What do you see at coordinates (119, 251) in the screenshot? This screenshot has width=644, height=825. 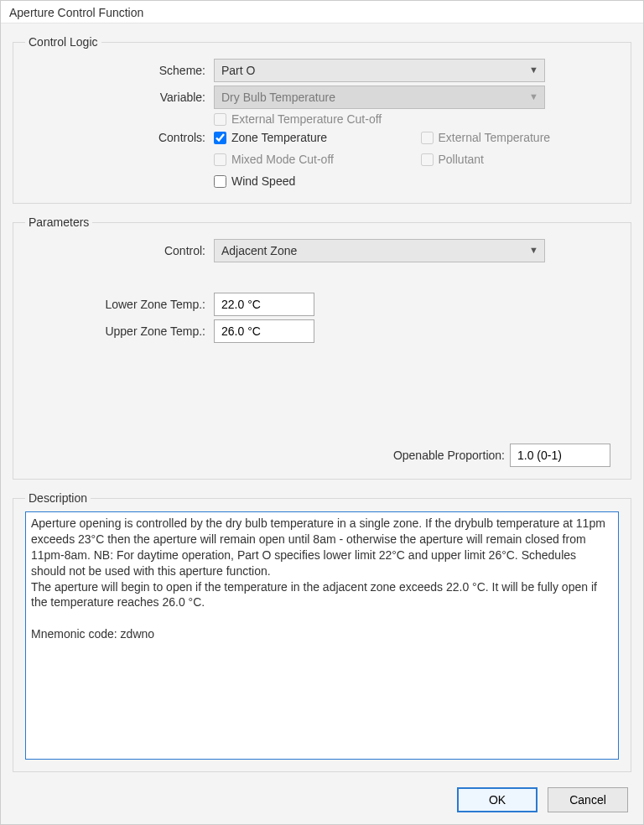 I see `label-control: Control:` at bounding box center [119, 251].